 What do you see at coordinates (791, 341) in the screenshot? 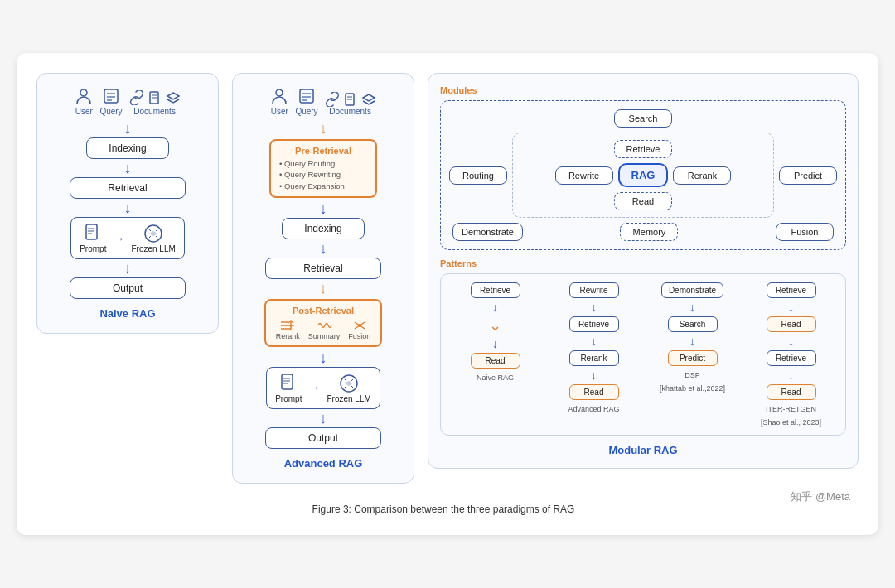
I see `iter-p-arrow2: ↓` at bounding box center [791, 341].